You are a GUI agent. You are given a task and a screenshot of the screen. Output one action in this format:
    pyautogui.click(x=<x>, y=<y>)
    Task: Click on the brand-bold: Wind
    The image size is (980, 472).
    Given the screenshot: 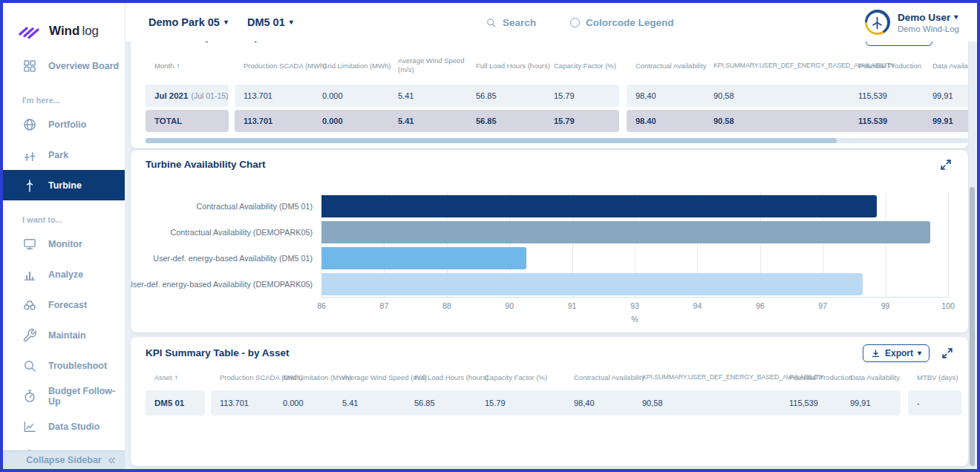 What is the action you would take?
    pyautogui.click(x=64, y=31)
    